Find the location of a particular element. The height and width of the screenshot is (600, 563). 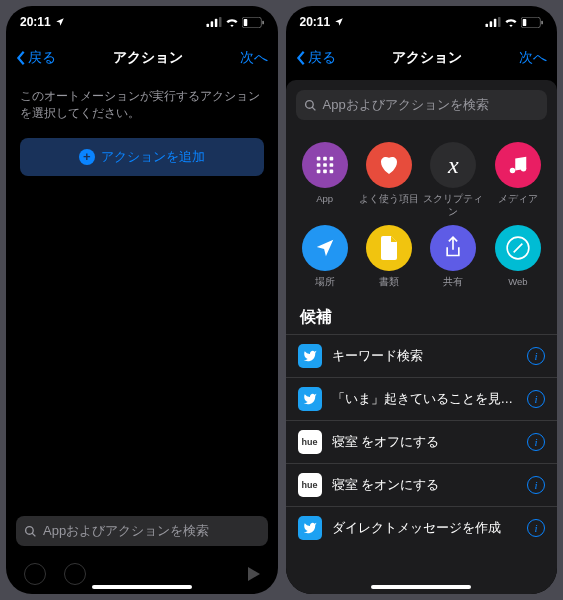

category-nav: 場所 is located at coordinates (325, 257).